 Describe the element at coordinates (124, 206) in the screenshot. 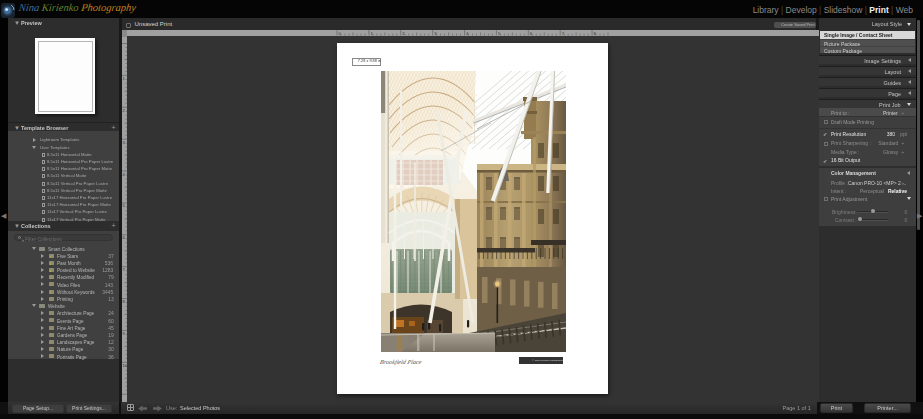

I see `svg-text: 5` at that location.